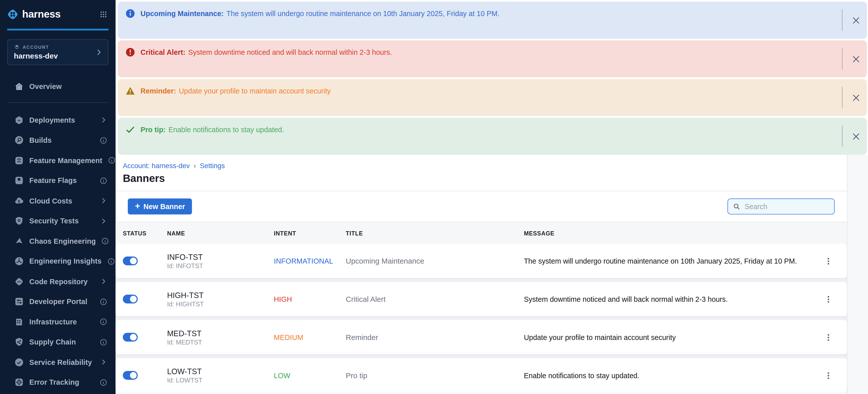 Image resolution: width=868 pixels, height=394 pixels. Describe the element at coordinates (58, 221) in the screenshot. I see `sidebar-item-security-tests: Security Tests` at that location.